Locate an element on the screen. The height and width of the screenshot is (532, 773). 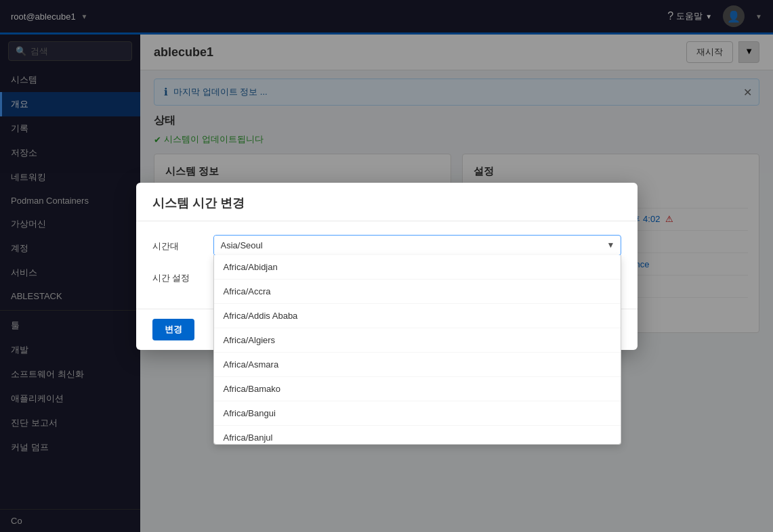
modal-body: 시간대 ▼ Africa/Abidjan Africa/Accra Africa… is located at coordinates (387, 265).